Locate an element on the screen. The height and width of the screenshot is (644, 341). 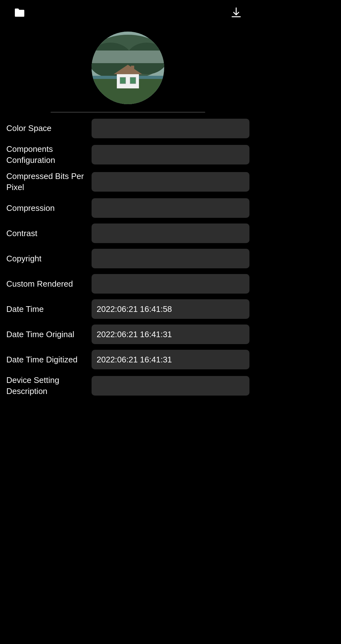
metadata-row: Date Time2022:06:21 16:41:58 is located at coordinates (128, 309).